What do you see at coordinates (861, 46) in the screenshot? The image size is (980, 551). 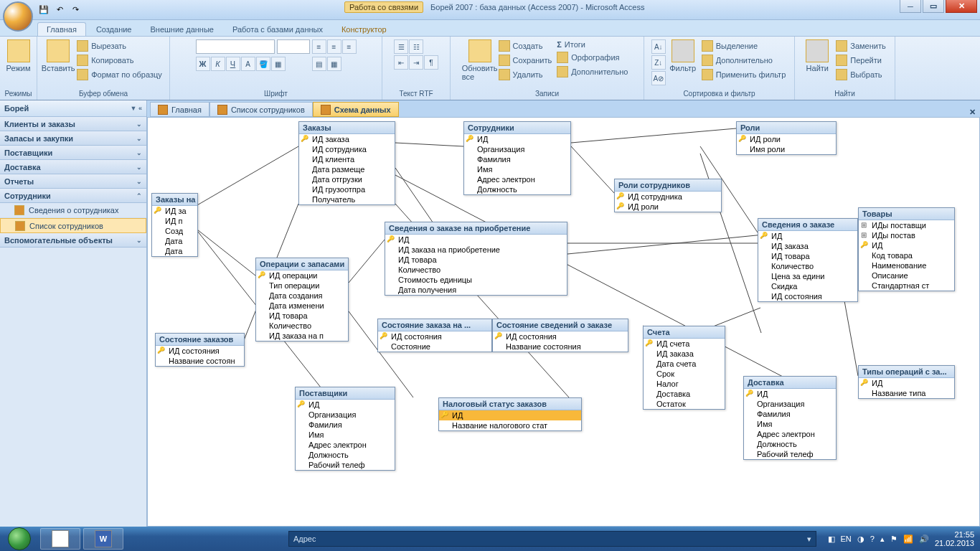 I see `replace-button: Заменить` at bounding box center [861, 46].